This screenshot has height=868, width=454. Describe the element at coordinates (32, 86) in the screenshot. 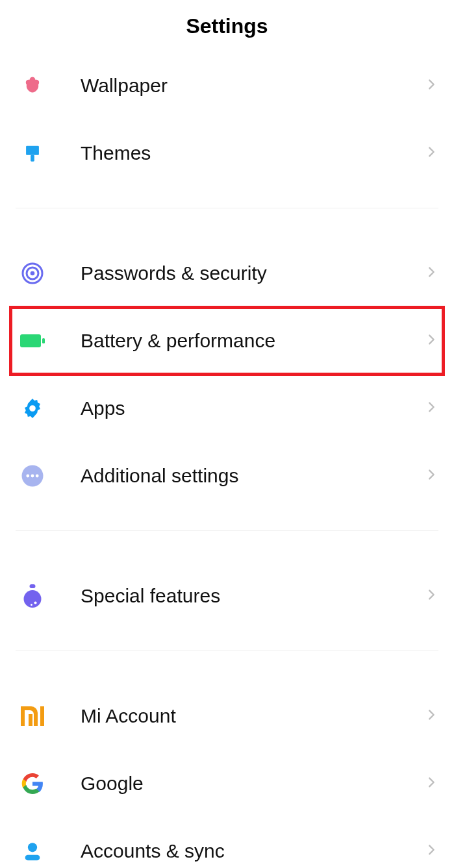

I see `wallpaper-icon` at that location.